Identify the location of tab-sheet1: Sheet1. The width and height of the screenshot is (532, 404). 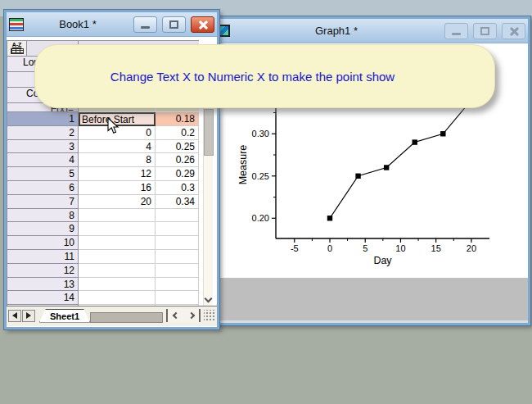
(65, 316).